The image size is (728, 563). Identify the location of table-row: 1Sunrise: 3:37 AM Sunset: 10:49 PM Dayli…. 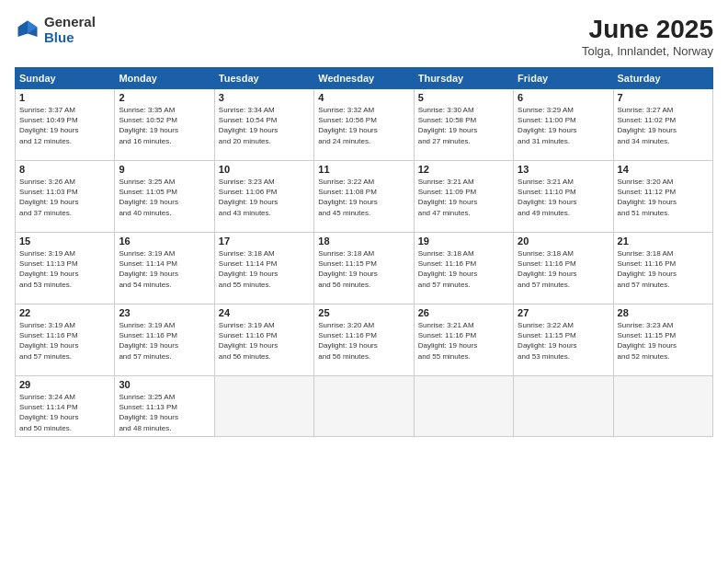
(65, 125).